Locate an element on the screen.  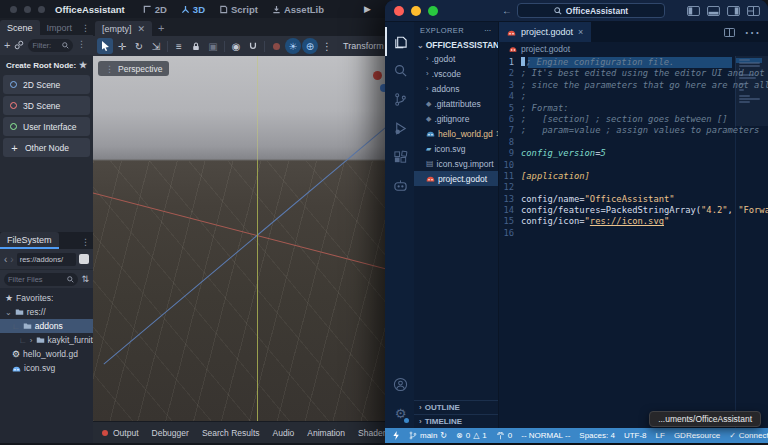
explorer-item--godot: ›.godot is located at coordinates (456, 58).